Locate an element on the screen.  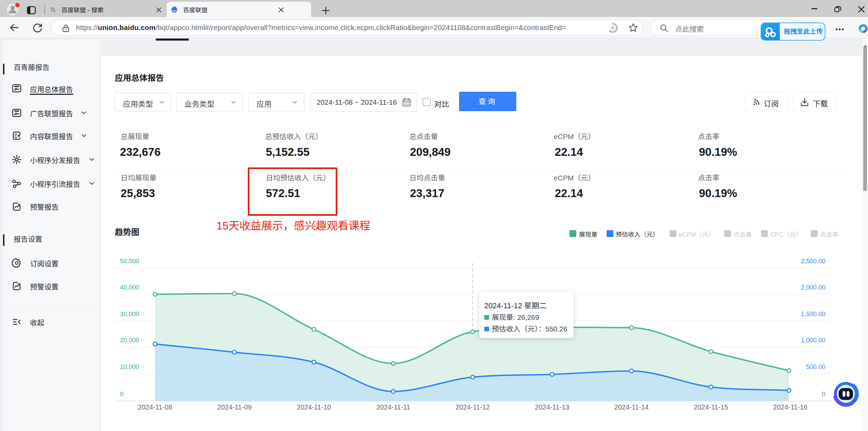
svg-text: 2024-11-10 is located at coordinates (314, 407).